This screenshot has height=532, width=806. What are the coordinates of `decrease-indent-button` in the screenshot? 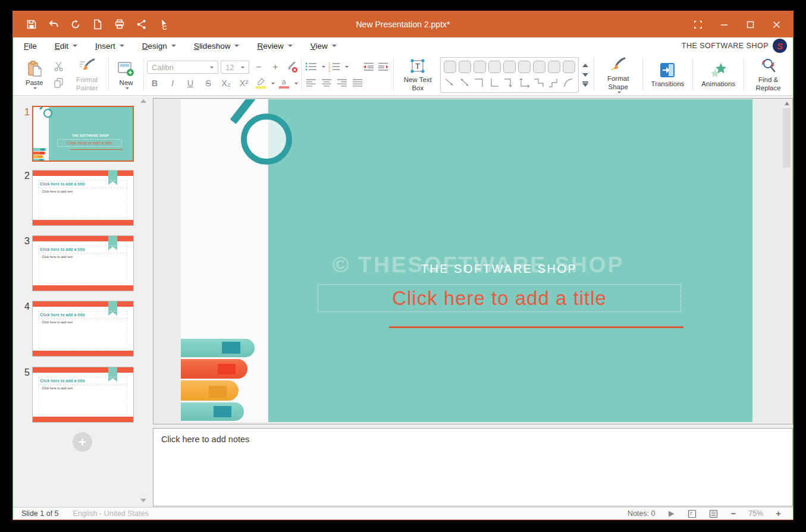 It's located at (368, 67).